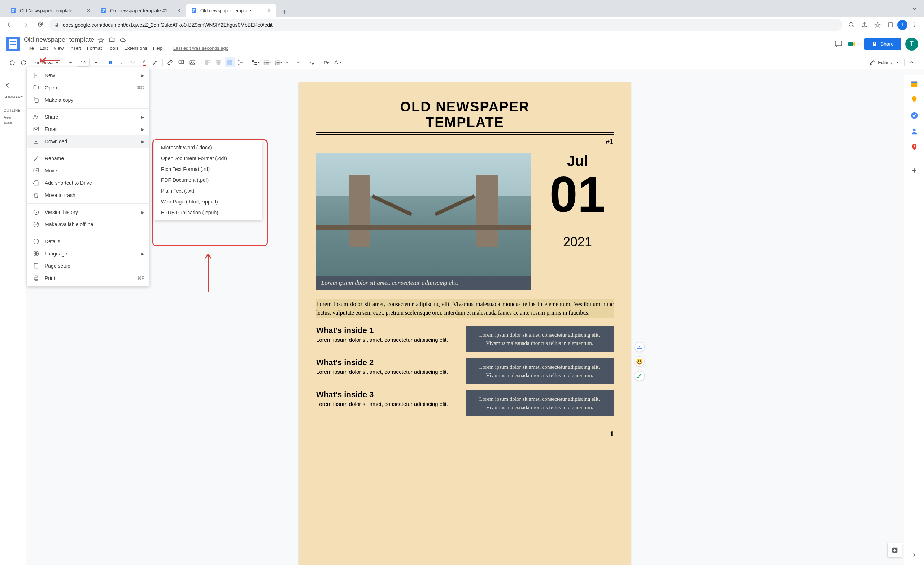 Image resolution: width=924 pixels, height=565 pixels. I want to click on document-title: Old newspaper template, so click(59, 40).